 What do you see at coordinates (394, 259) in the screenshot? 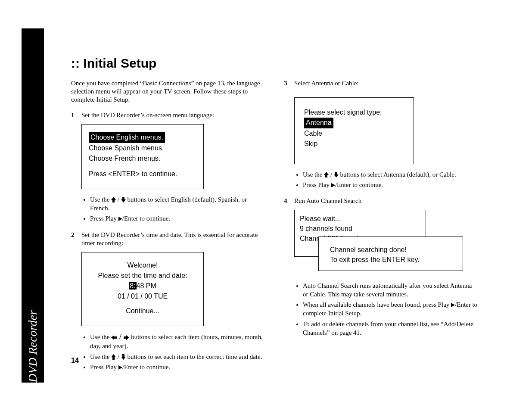
I see `screen-line: To exit press the ENTER key.` at bounding box center [394, 259].